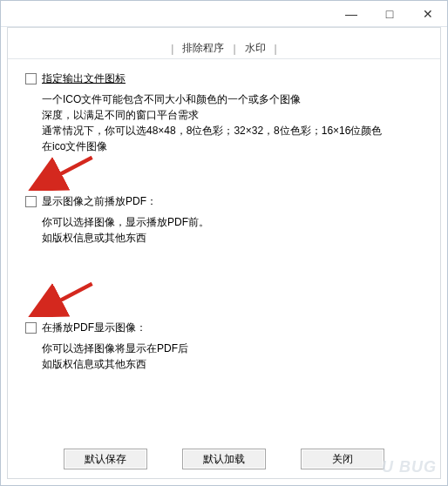 This screenshot has width=448, height=486. What do you see at coordinates (235, 348) in the screenshot?
I see `desc-text: 你可以选择图像将显示在PDF后` at bounding box center [235, 348].